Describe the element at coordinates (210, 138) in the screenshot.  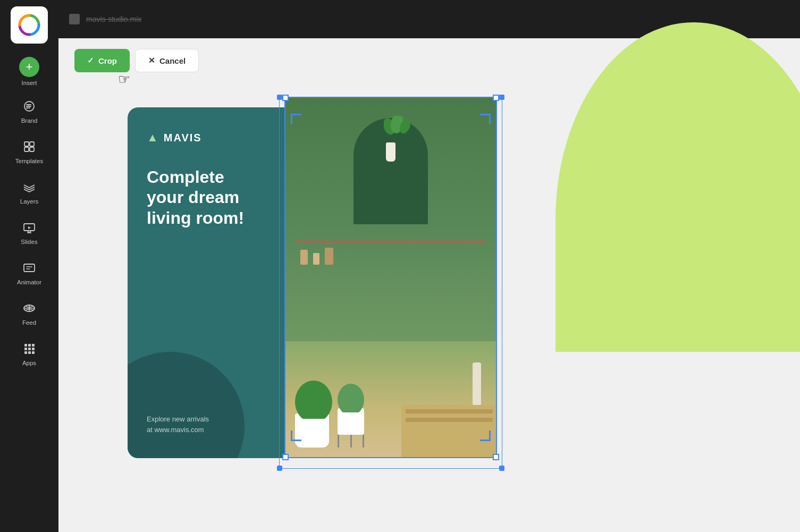
I see `mavis-logo: ▲ MAVIS` at that location.